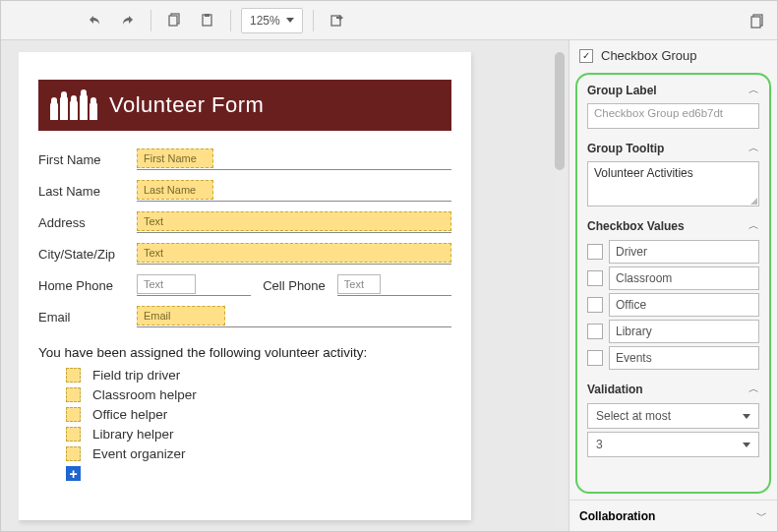 The width and height of the screenshot is (778, 532). Describe the element at coordinates (560, 289) in the screenshot. I see `vertical-scrollbar` at that location.